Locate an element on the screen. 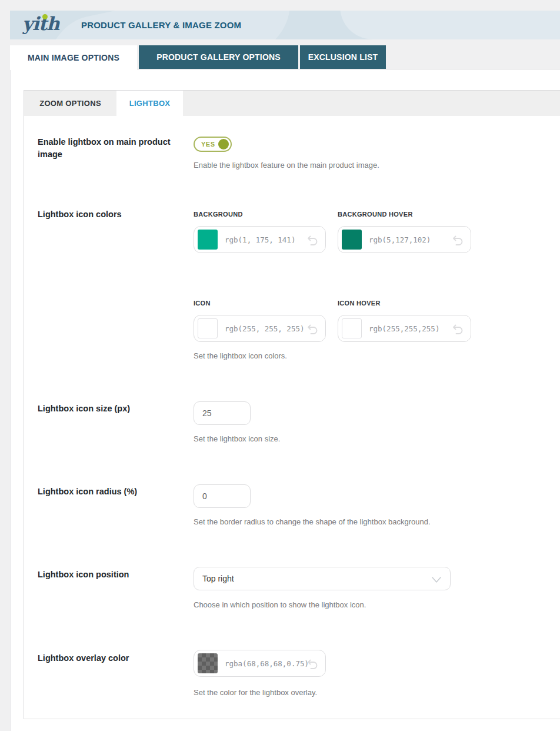  color-picker-overlay: rgba(68,68,68,0.75) is located at coordinates (260, 663).